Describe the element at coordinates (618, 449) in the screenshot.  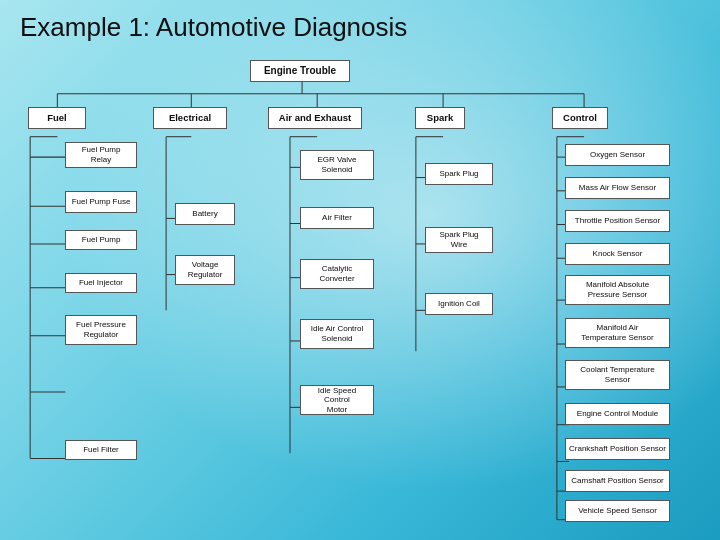
I see `leaf-crankshaft-position-sensor: Crankshaft Position Sensor` at that location.